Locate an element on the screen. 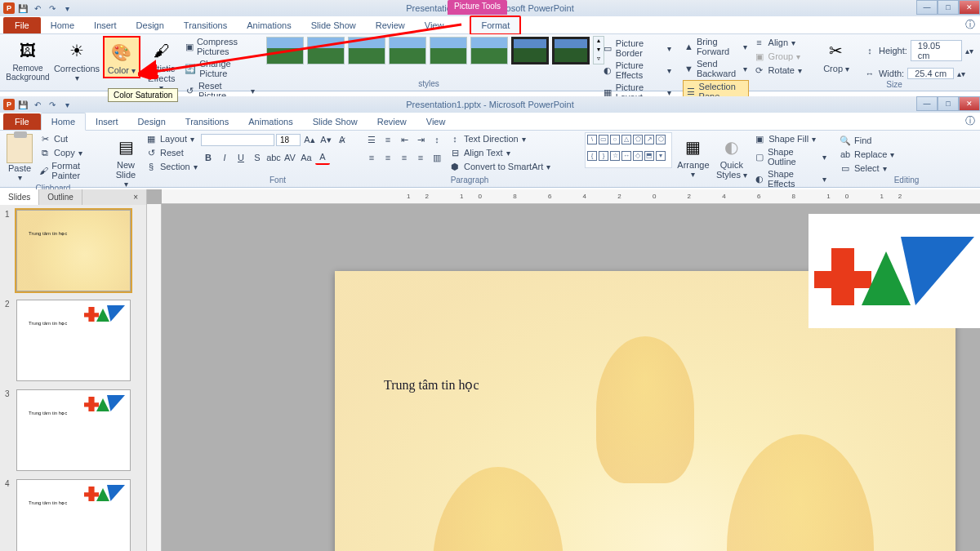 This screenshot has height=551, width=980. paste-button: Paste ▾ is located at coordinates (20, 158).